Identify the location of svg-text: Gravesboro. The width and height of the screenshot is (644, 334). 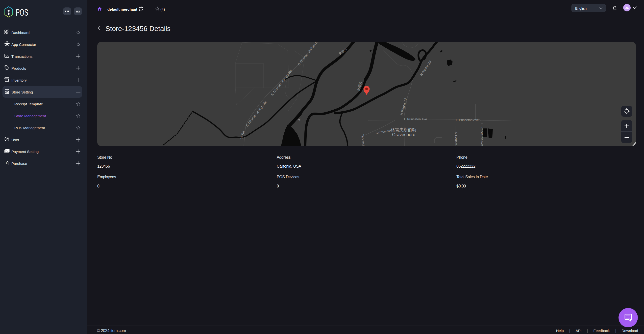
(404, 135).